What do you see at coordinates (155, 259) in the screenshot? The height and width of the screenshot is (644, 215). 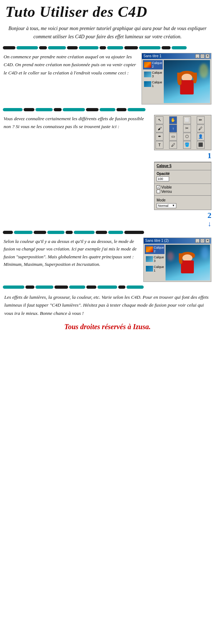 I see `ps-layer-3b: Calque 3` at bounding box center [155, 259].